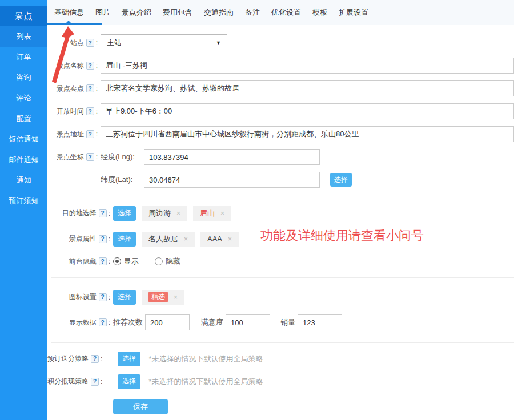 This screenshot has width=514, height=420. Describe the element at coordinates (103, 13) in the screenshot. I see `tab-label: 图片` at that location.